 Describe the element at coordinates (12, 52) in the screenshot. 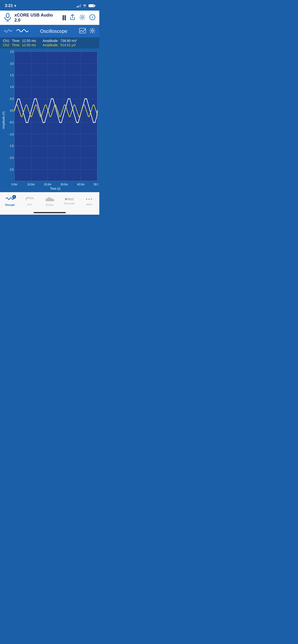

I see `svg-text: 2.5` at that location.